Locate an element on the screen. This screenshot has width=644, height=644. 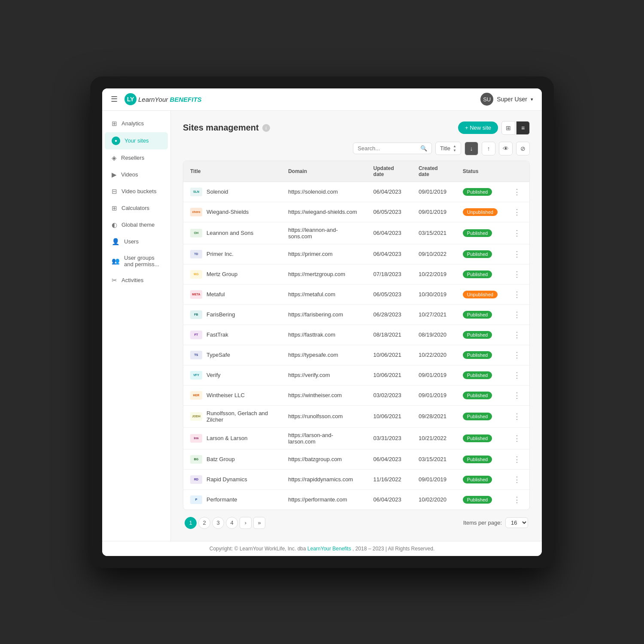
logo-icon: LY is located at coordinates (131, 99).